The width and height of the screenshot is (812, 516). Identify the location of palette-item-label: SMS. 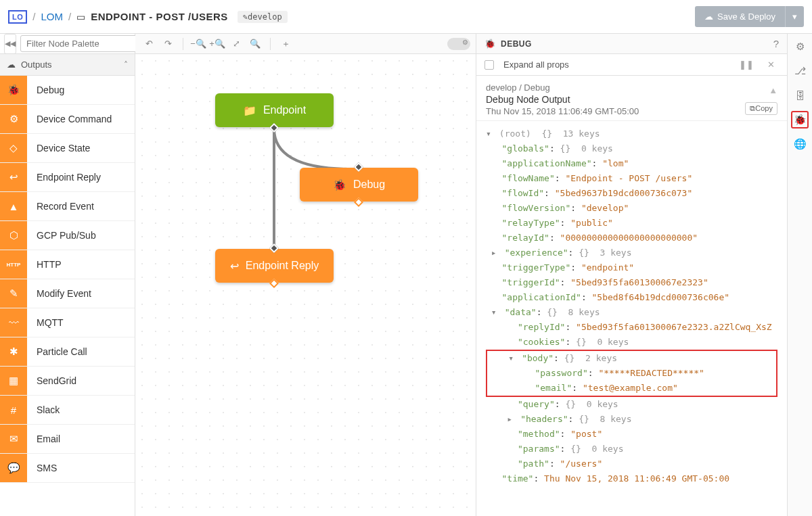
(42, 468).